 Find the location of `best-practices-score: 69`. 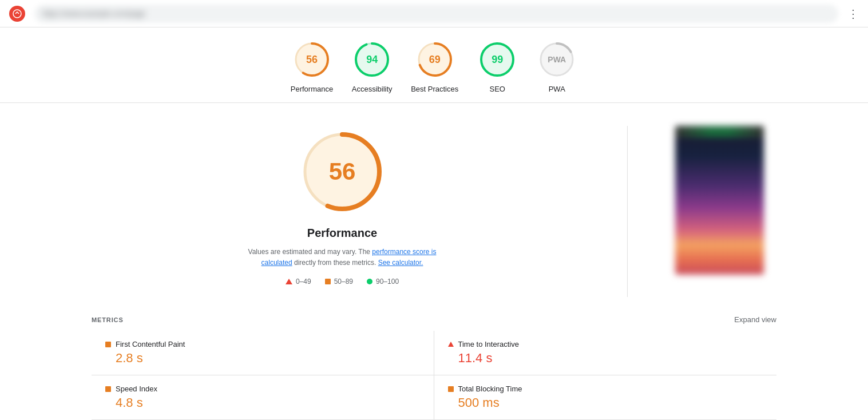

best-practices-score: 69 is located at coordinates (435, 60).